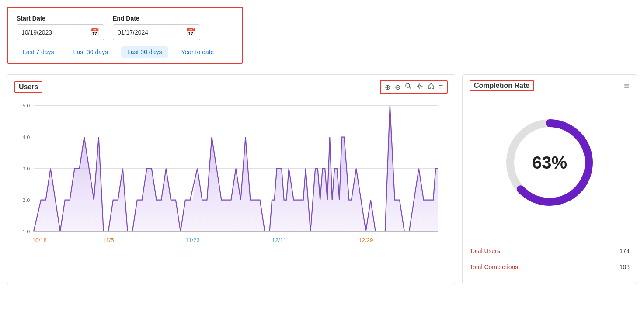 This screenshot has width=644, height=319. I want to click on svg-text: 1.0, so click(26, 232).